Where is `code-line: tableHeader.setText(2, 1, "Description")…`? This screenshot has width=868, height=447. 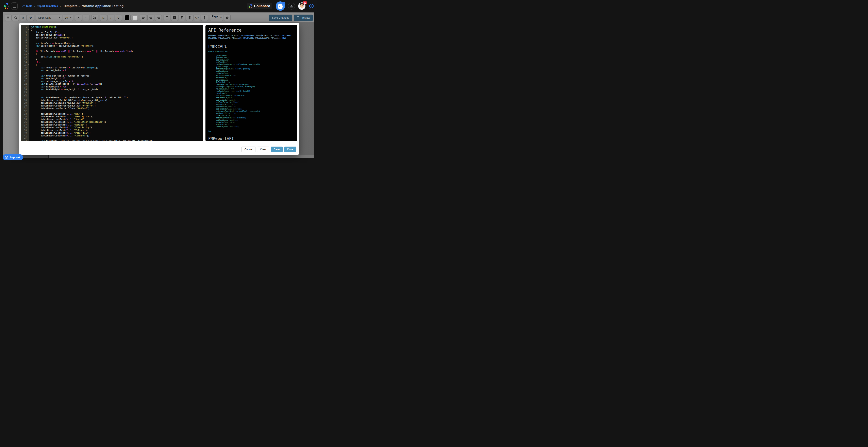
code-line: tableHeader.setText(2, 1, "Description")… is located at coordinates (117, 117).